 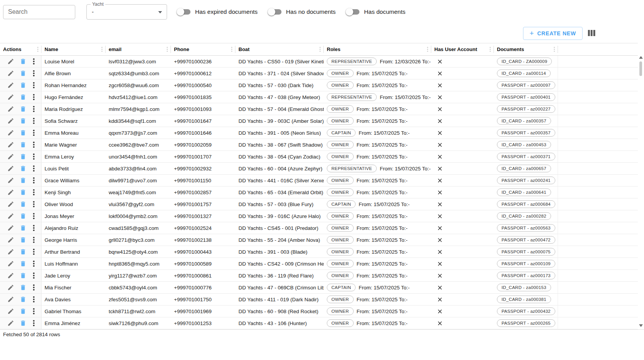 I want to click on phone-cell: +999701002059, so click(x=203, y=145).